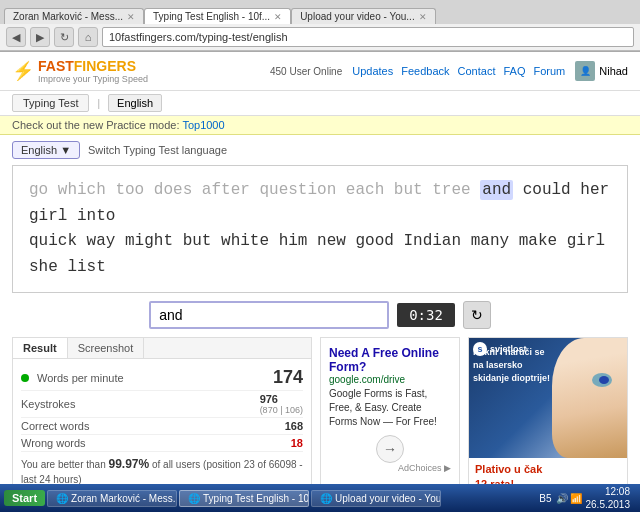 Image resolution: width=640 pixels, height=512 pixels. Describe the element at coordinates (576, 498) in the screenshot. I see `tray-icon-network: 📶` at that location.